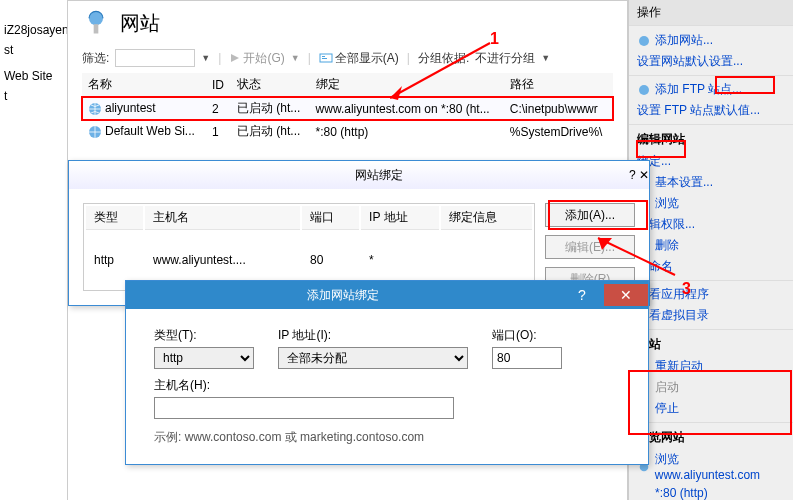  Describe the element at coordinates (711, 316) in the screenshot. I see `action-view-vd: 查看虚拟目录` at that location.